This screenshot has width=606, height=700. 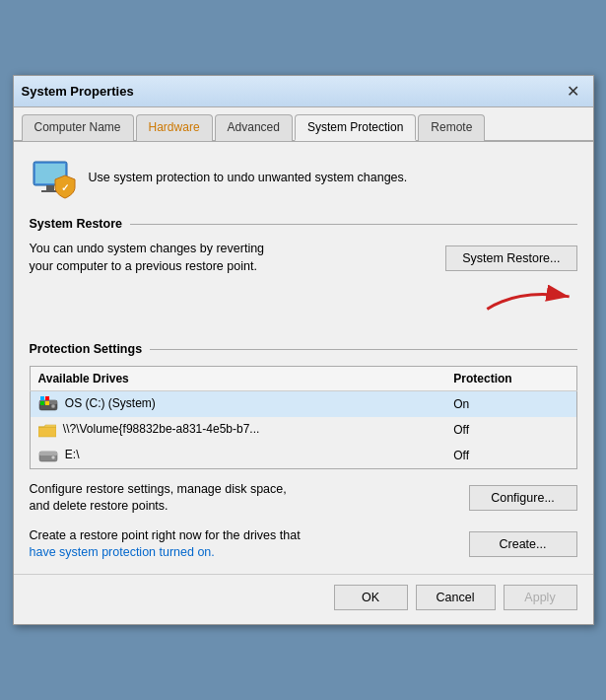 What do you see at coordinates (528, 299) in the screenshot?
I see `arrow-icon` at bounding box center [528, 299].